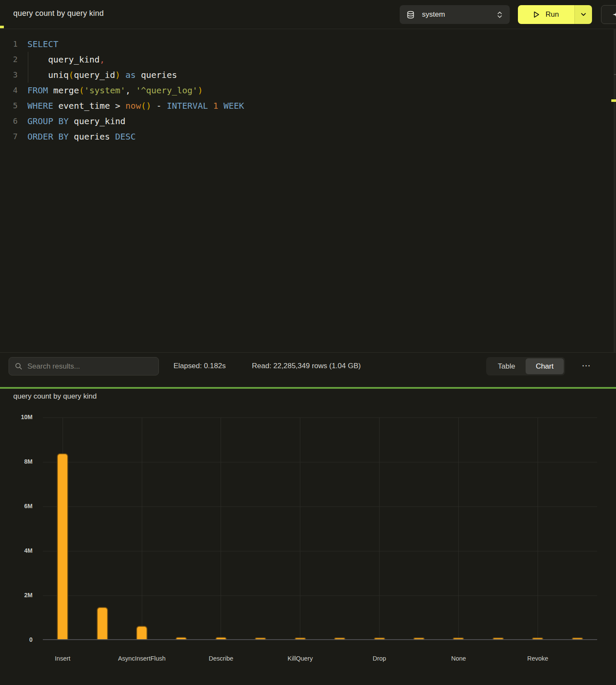 The width and height of the screenshot is (616, 685). What do you see at coordinates (300, 638) in the screenshot?
I see `bar-KillQuery` at bounding box center [300, 638].